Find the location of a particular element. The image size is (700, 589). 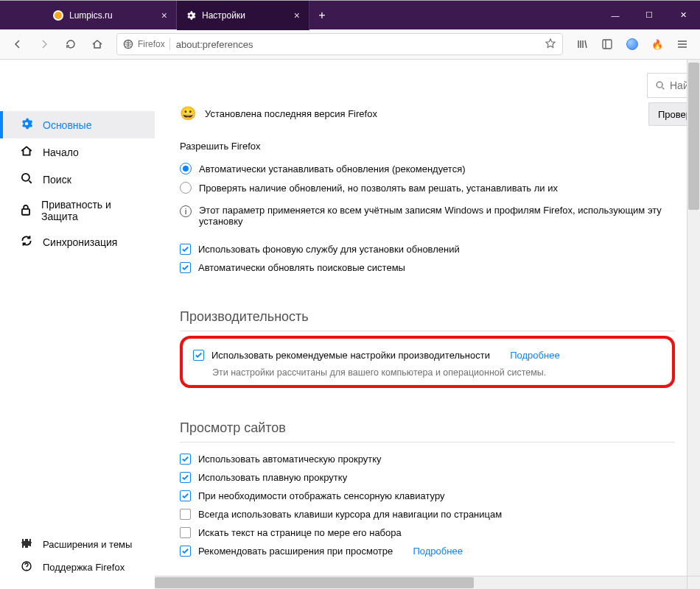

favicon-gear is located at coordinates (191, 15).